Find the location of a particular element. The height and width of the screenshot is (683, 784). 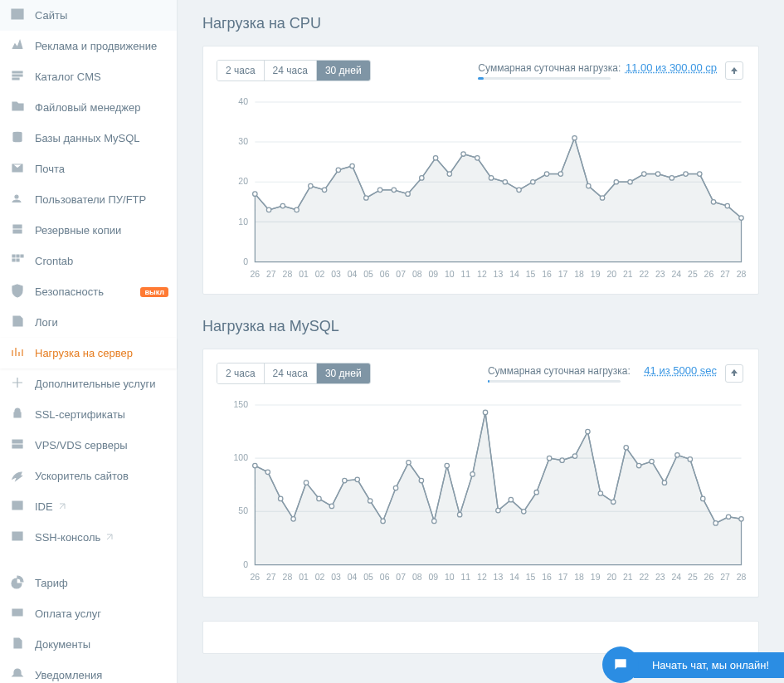

chat-widget: Начать чат, мы онлайн! is located at coordinates (694, 665).